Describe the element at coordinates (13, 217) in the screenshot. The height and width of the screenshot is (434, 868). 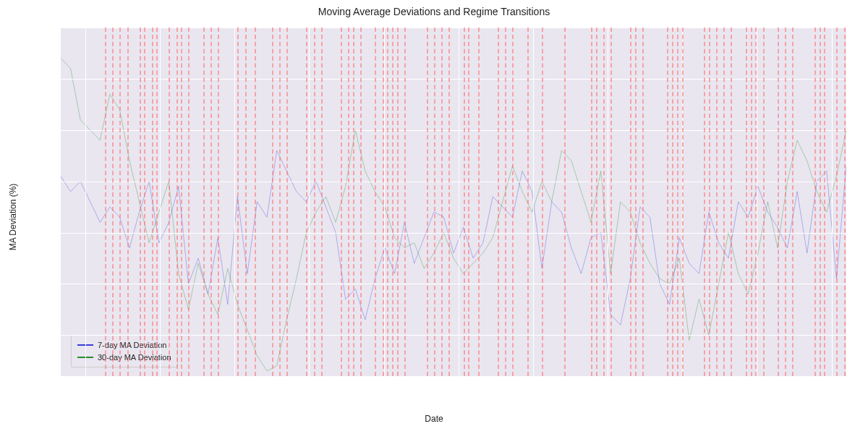
I see `y-axis-label: MA Deviation (%)` at that location.